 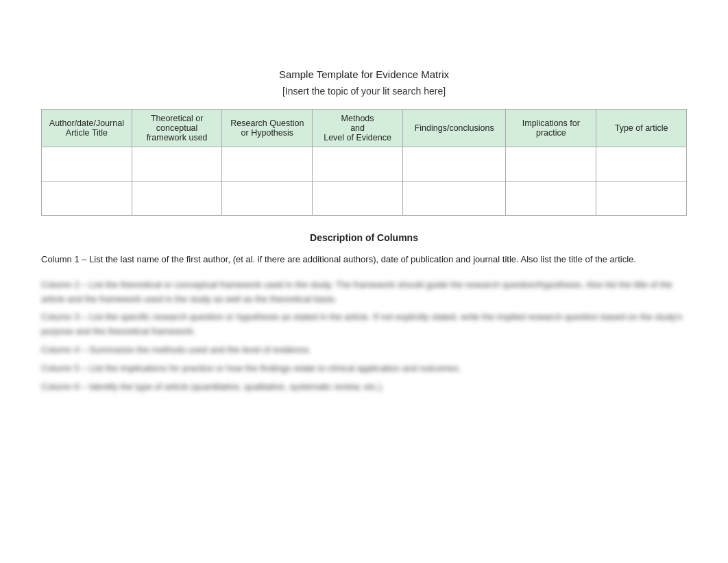 What do you see at coordinates (642, 129) in the screenshot?
I see `col-header-7: Type of article` at bounding box center [642, 129].